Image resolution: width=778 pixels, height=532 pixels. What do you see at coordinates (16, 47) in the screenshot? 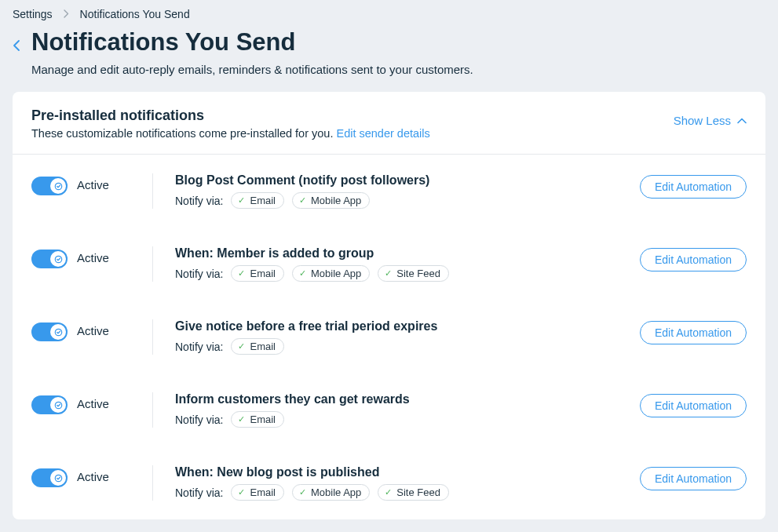
I see `back-arrow-icon` at bounding box center [16, 47].